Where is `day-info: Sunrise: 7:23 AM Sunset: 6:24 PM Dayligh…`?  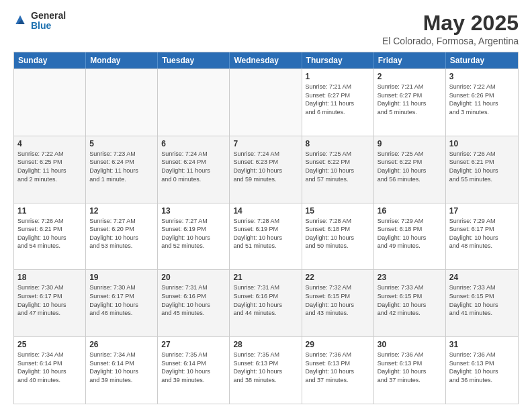 day-info: Sunrise: 7:23 AM Sunset: 6:24 PM Dayligh… is located at coordinates (122, 167).